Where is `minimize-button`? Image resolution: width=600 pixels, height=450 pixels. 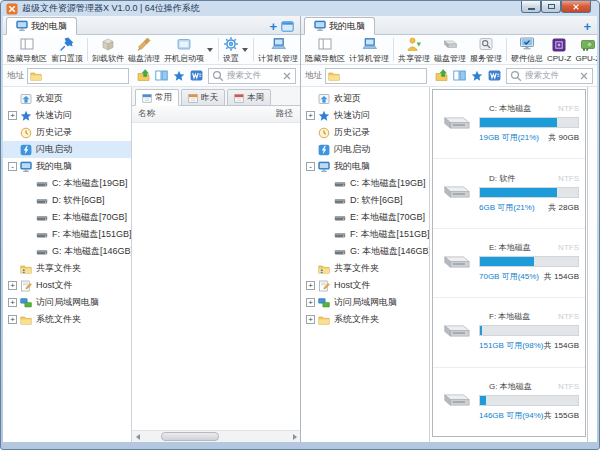 minimize-button is located at coordinates (531, 7).